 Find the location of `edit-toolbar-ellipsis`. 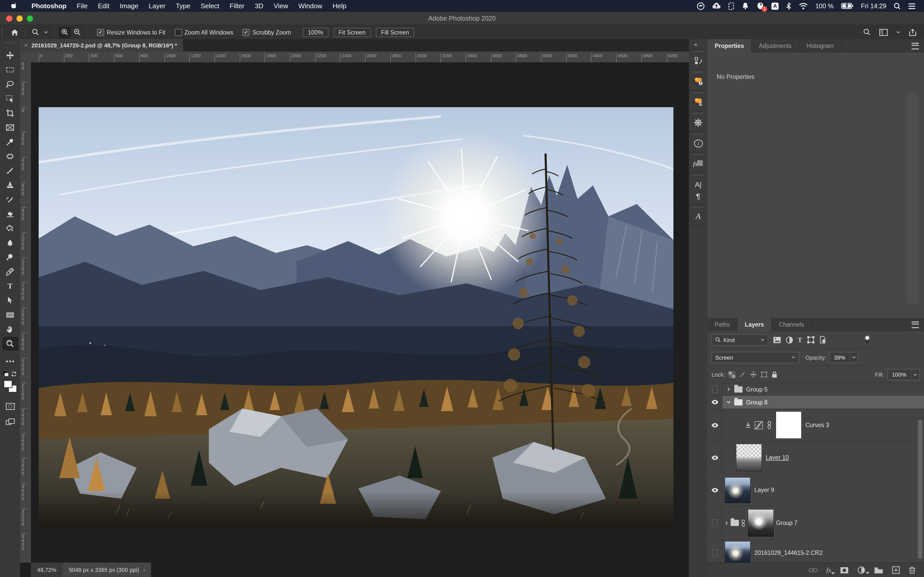

edit-toolbar-ellipsis is located at coordinates (10, 361).